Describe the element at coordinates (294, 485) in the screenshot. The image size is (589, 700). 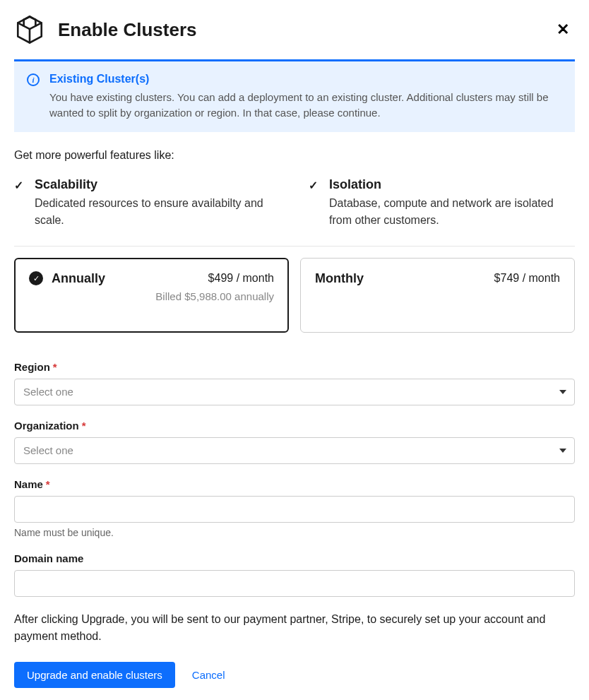
I see `name-label: Name*` at that location.